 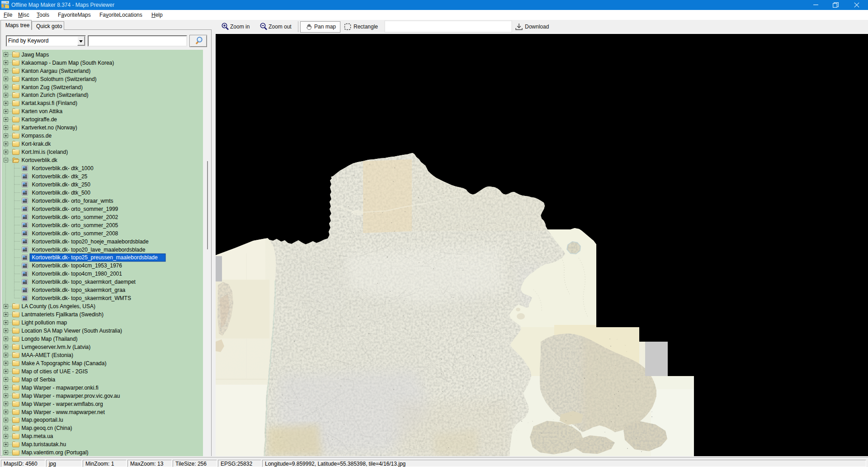 What do you see at coordinates (240, 27) in the screenshot?
I see `svg-text: Zoom in` at bounding box center [240, 27].